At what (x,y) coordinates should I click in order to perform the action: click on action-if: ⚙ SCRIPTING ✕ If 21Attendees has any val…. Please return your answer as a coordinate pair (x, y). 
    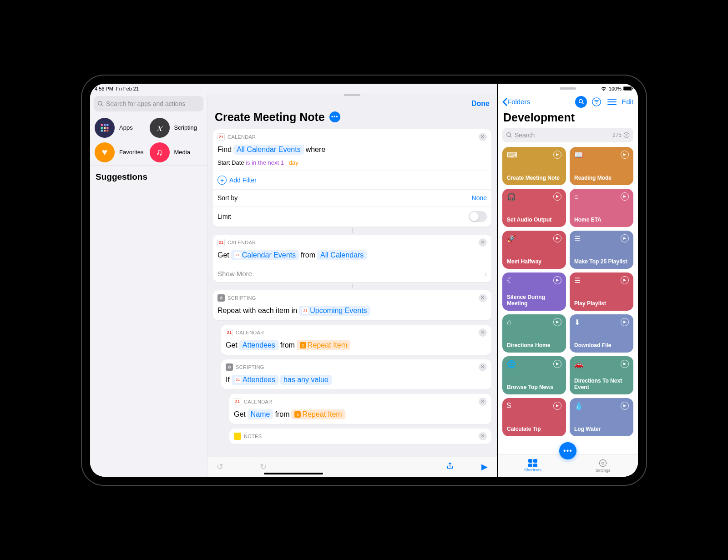
    Looking at the image, I should click on (356, 374).